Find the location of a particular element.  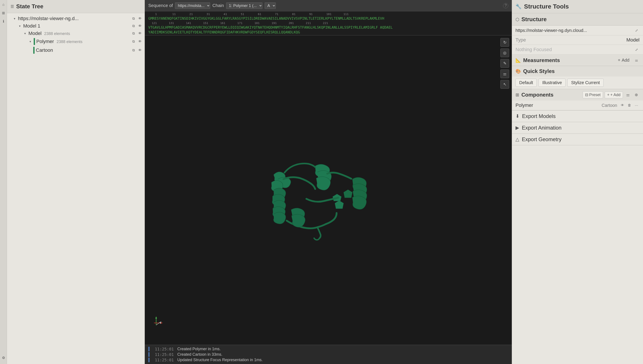

log-msg-2: Updated Structure Focus Representation i… is located at coordinates (220, 360).